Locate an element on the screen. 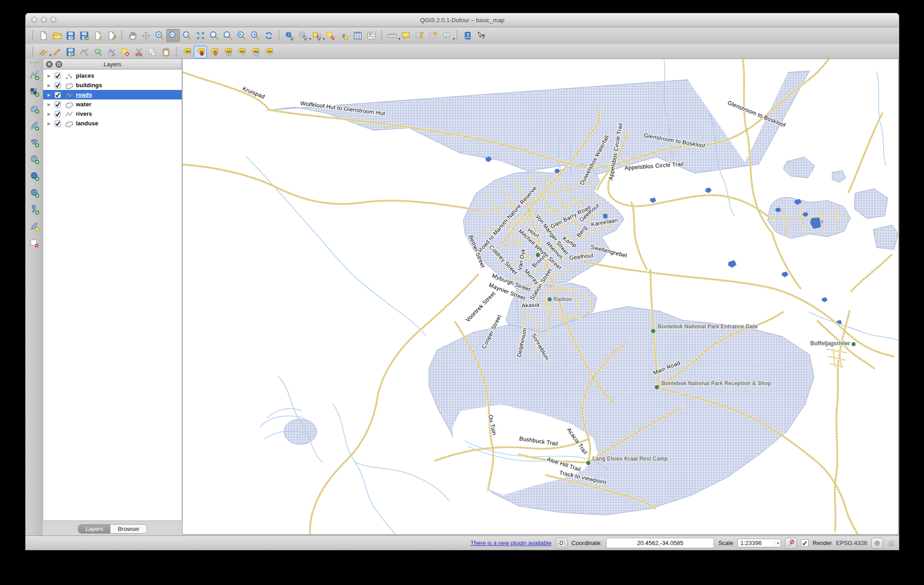 The height and width of the screenshot is (585, 924). add-delimited-text-layer-button is located at coordinates (34, 209).